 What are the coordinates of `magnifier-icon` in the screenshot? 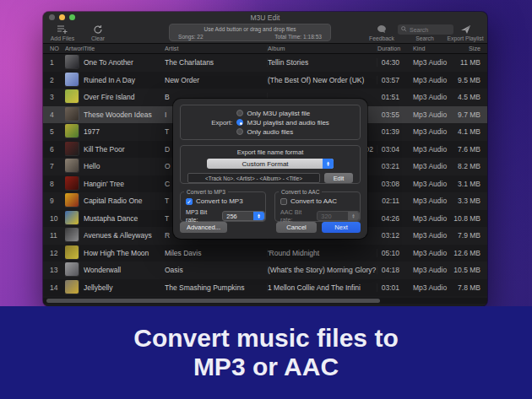 It's located at (404, 30).